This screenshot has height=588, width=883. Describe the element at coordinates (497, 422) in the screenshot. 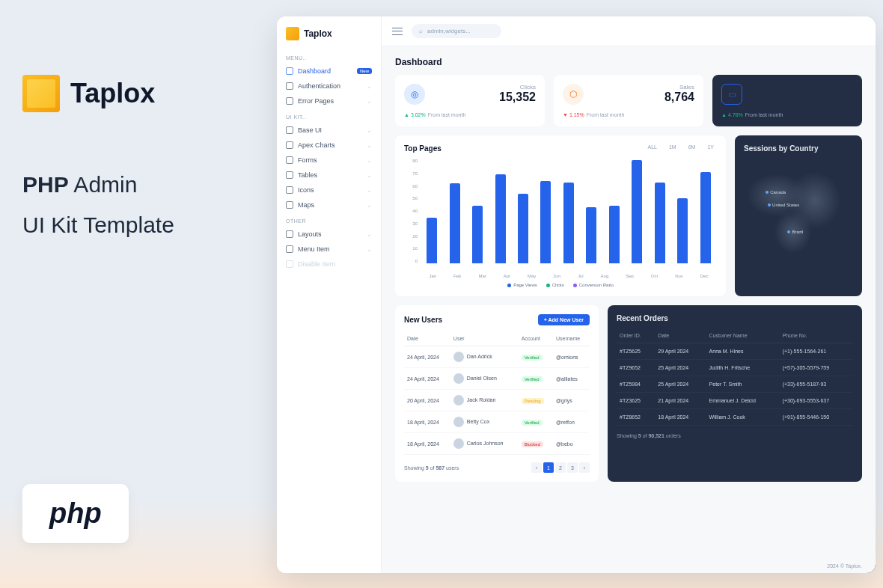

I see `table-row: 18 April, 2024Betty CoxVerified@reffon` at that location.